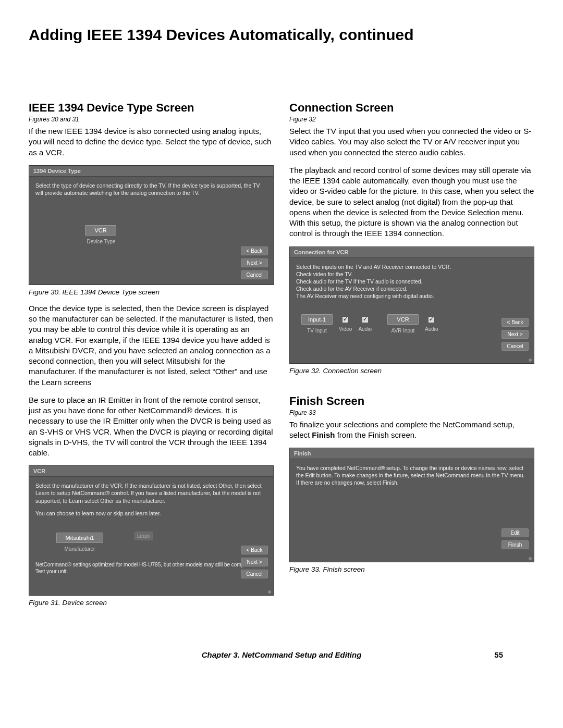 The image size is (563, 728). Describe the element at coordinates (365, 329) in the screenshot. I see `audio-label: Audio` at that location.